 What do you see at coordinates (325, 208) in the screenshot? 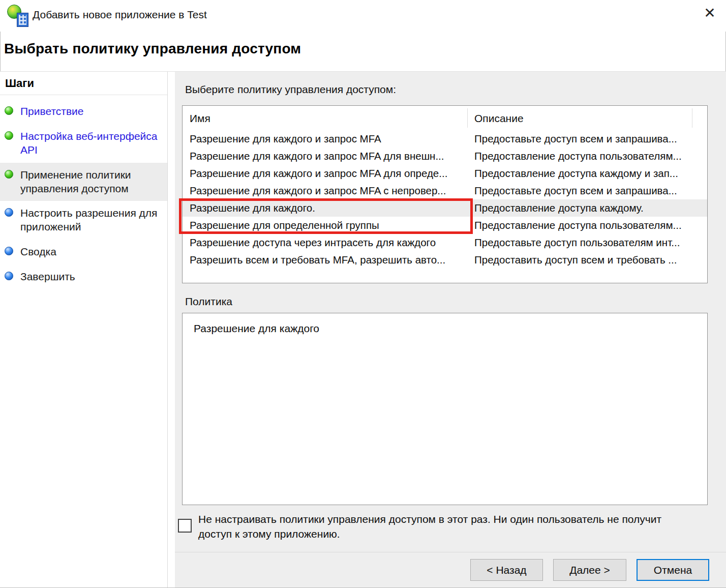
I see `policy-name-cell: Разрешение для каждого.` at bounding box center [325, 208].